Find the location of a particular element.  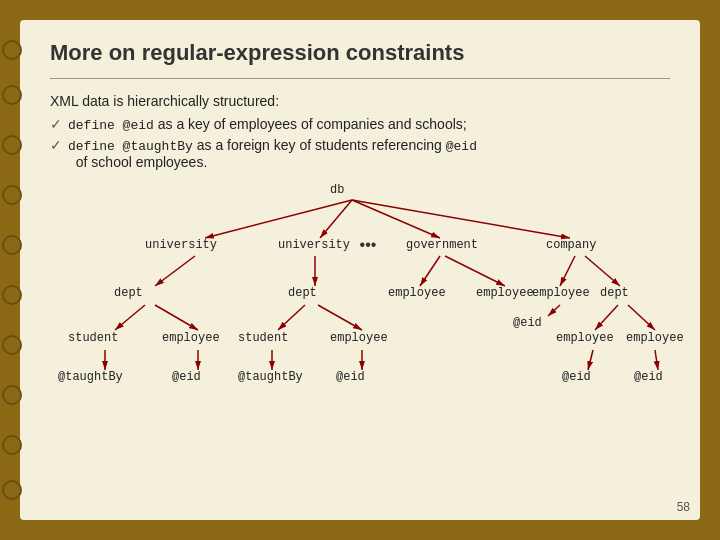

node-emp3: employee is located at coordinates (561, 293).